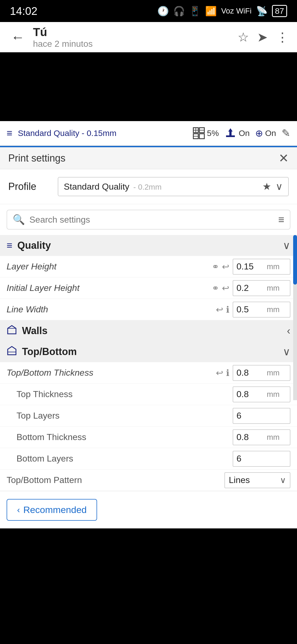  Describe the element at coordinates (236, 11) in the screenshot. I see `wifi-label: Voz WiFi` at that location.